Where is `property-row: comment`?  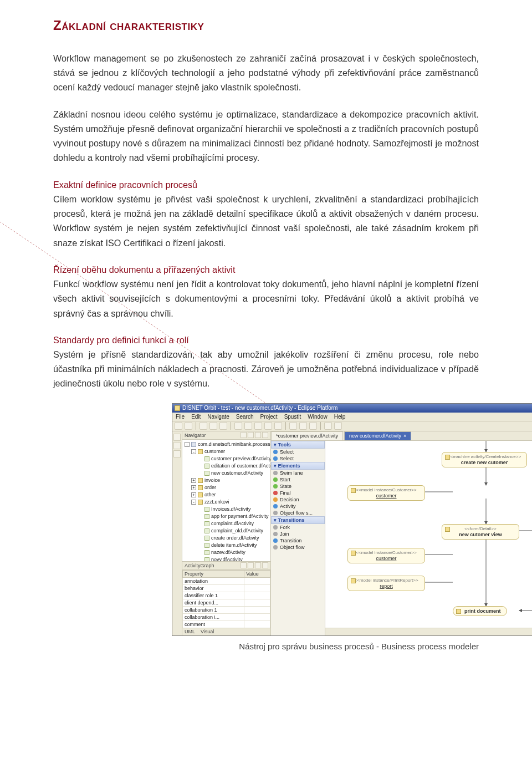 property-row: comment is located at coordinates (227, 624).